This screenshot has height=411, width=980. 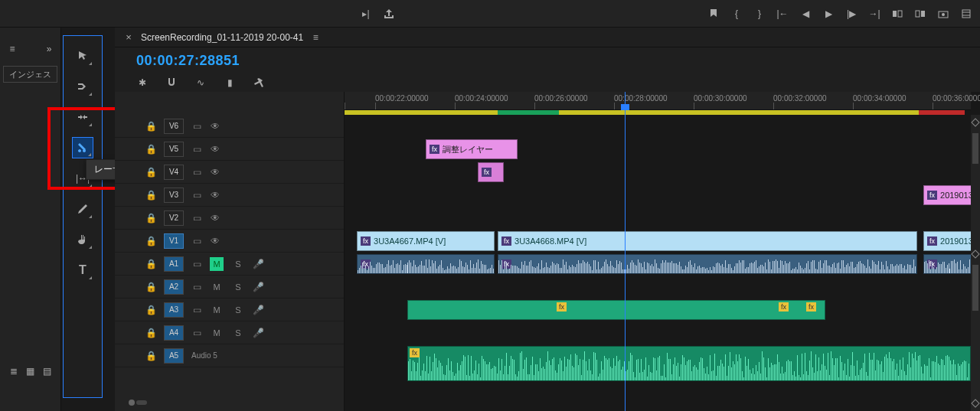 I want to click on clip-lane-a5: fx, so click(x=658, y=364).